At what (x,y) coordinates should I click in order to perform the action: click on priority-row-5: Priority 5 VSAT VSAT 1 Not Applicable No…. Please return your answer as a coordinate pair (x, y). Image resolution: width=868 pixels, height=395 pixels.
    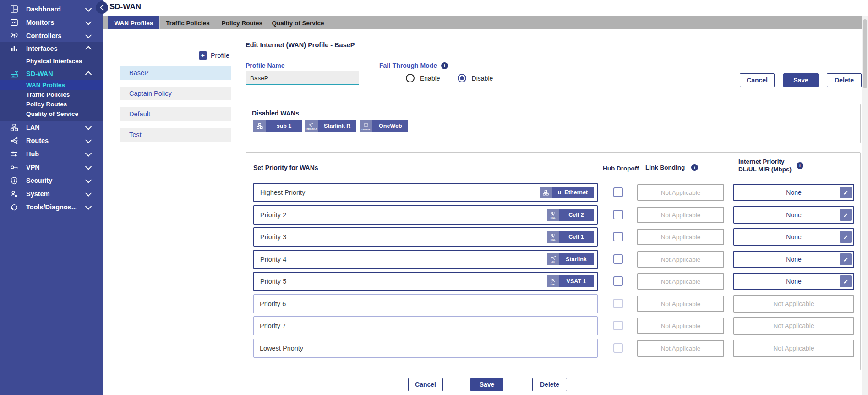
    Looking at the image, I should click on (553, 281).